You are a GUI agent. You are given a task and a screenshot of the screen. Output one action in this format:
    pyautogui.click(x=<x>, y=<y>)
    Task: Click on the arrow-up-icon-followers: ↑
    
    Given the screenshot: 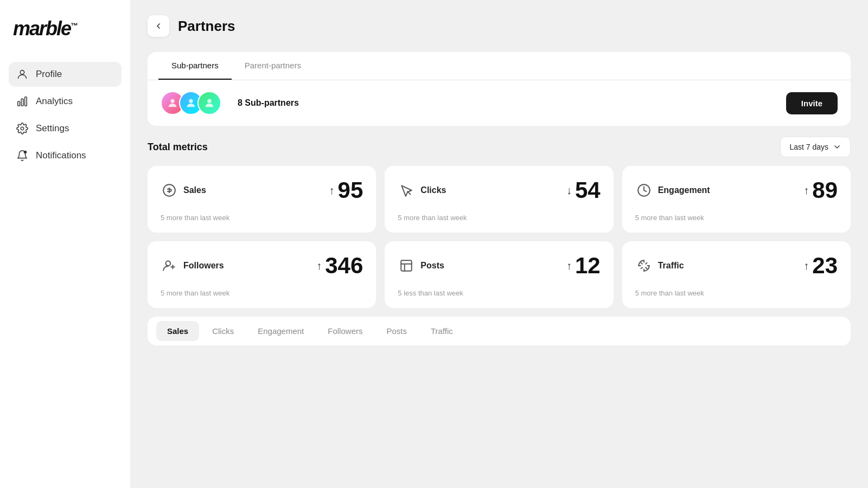 What is the action you would take?
    pyautogui.click(x=319, y=266)
    